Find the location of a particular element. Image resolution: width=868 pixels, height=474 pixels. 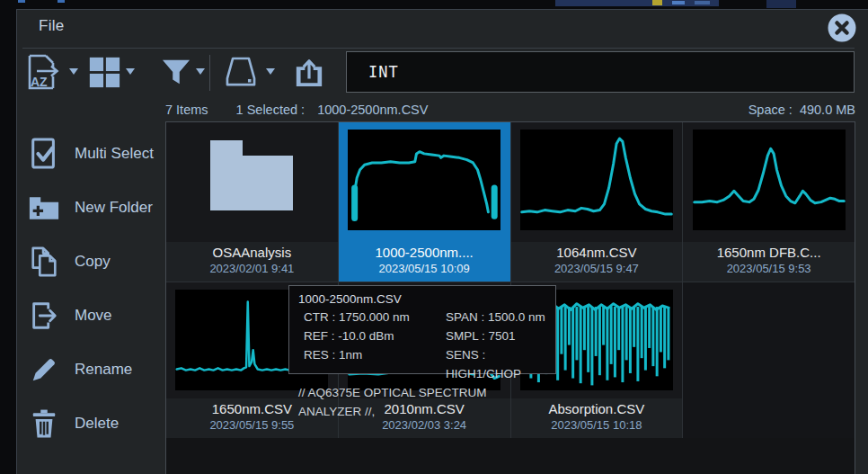

tooltip-parameters: CTR : 1750.000 nm SPAN : 1500.0 nm REF :… is located at coordinates (425, 345).